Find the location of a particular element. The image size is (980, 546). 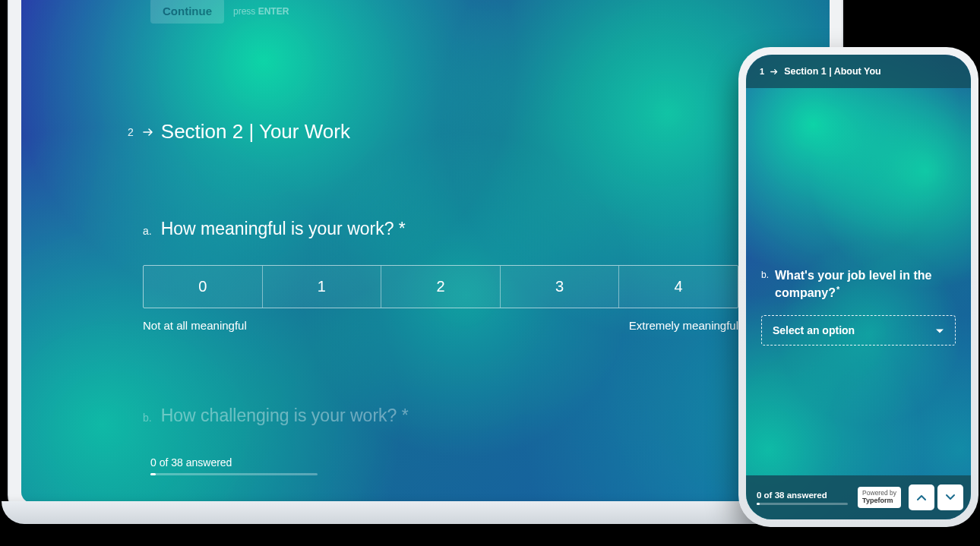

phone-section-header: 1 Section 1 | About You is located at coordinates (858, 71).